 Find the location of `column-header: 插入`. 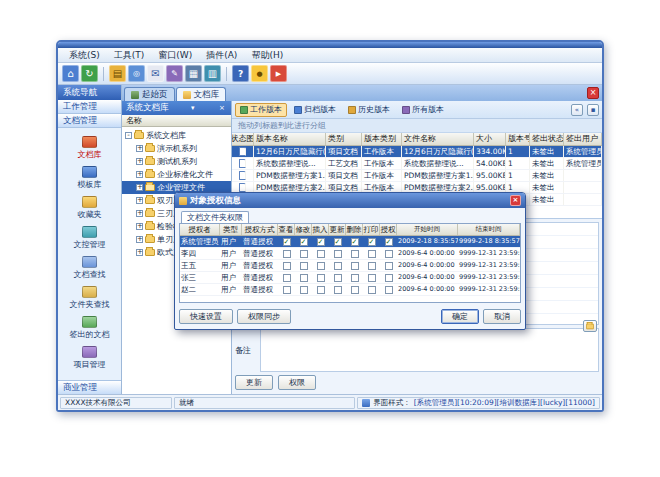

column-header: 插入 is located at coordinates (320, 230).